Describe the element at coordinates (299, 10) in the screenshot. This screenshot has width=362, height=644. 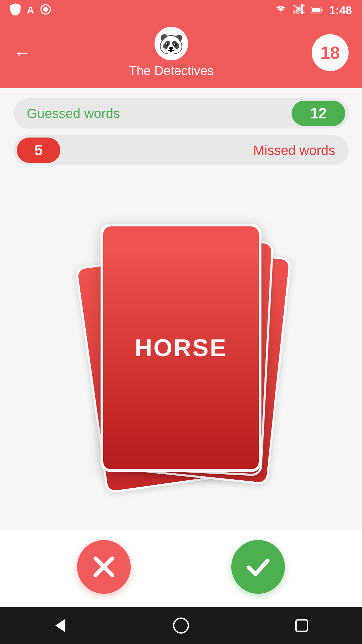
I see `signal-icon` at that location.